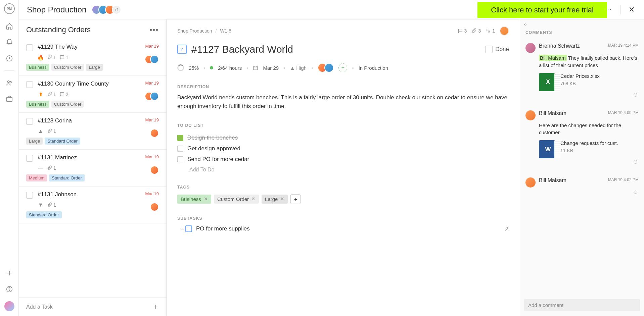 This screenshot has width=644, height=316. What do you see at coordinates (91, 121) in the screenshot?
I see `card-title: #1128 Corina` at bounding box center [91, 121].